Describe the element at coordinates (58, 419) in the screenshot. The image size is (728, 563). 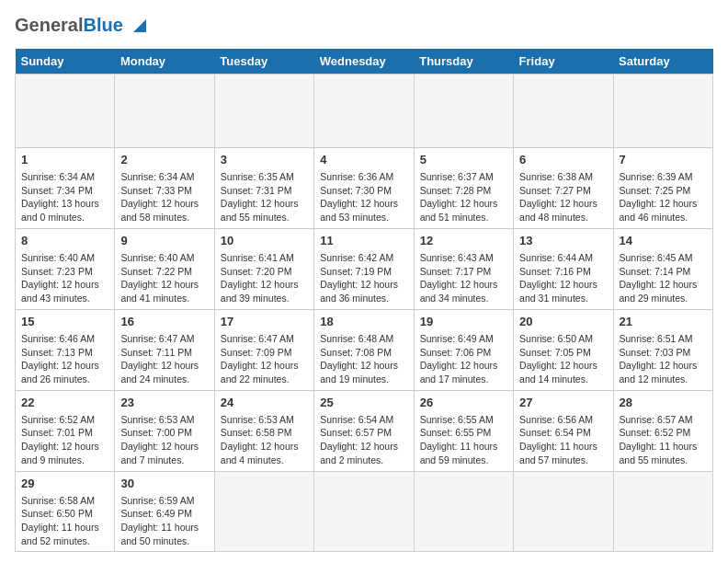
I see `sunrise-text: Sunrise: 6:52 AM` at that location.